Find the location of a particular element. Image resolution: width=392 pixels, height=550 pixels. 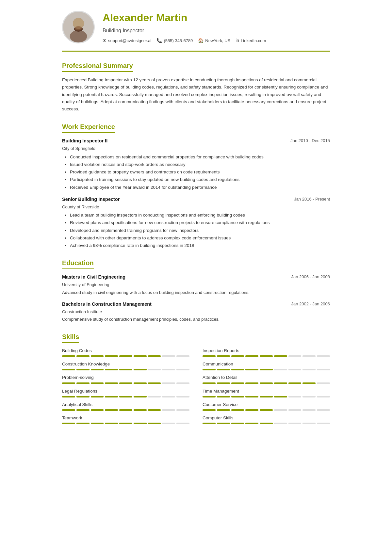

job-bullet: Provided guidance to property owners and… is located at coordinates (200, 172).